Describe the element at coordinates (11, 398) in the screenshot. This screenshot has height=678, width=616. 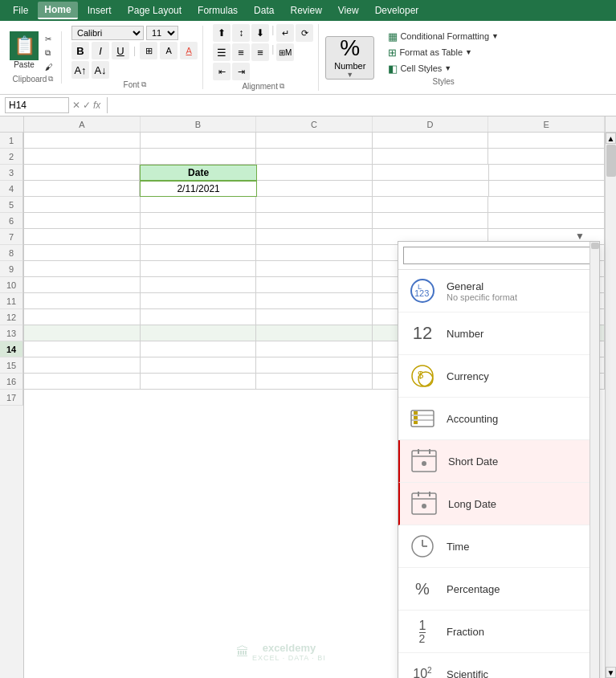
I see `row-num-17: 17` at that location.